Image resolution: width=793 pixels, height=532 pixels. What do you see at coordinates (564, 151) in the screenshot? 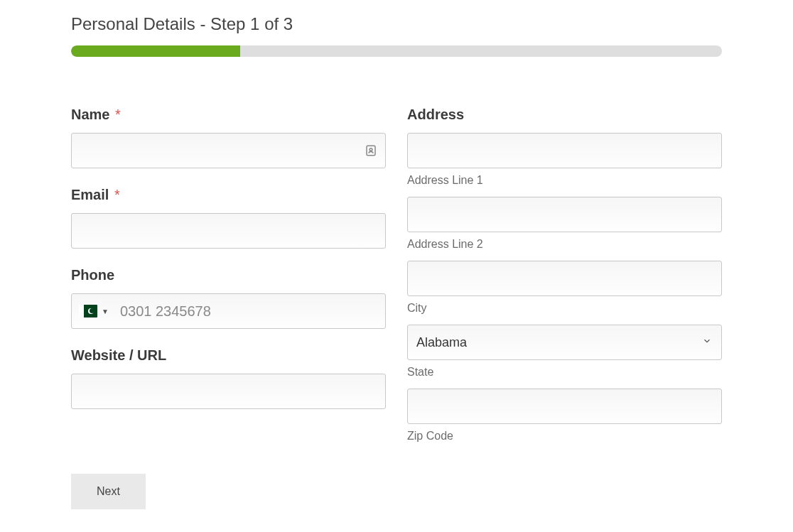
I see `address-line1-input` at bounding box center [564, 151].